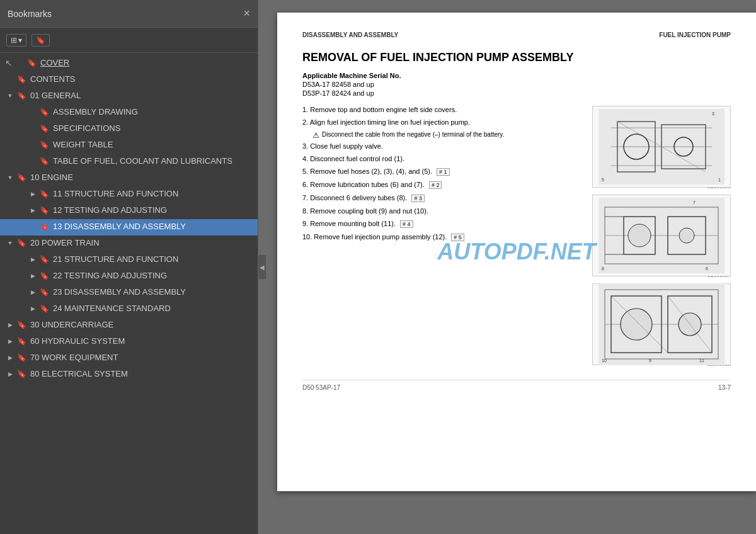  What do you see at coordinates (40, 40) in the screenshot?
I see `bookmark-settings-button: 🔖` at bounding box center [40, 40].